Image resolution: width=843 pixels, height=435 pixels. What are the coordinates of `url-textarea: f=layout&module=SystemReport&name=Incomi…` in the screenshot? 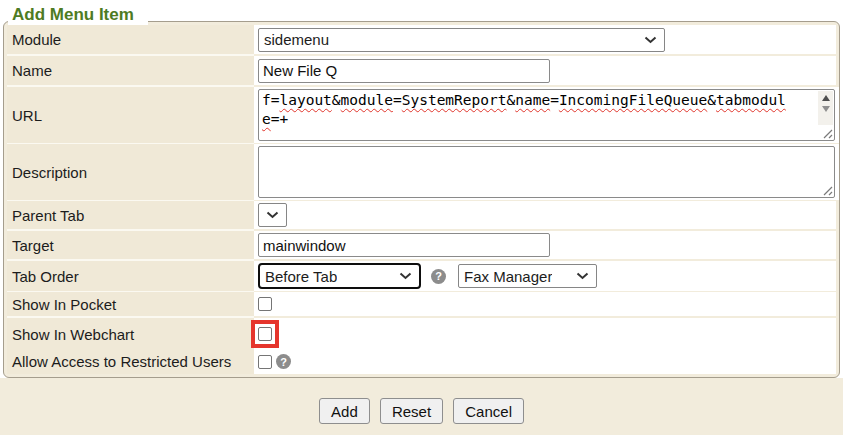 It's located at (546, 115).